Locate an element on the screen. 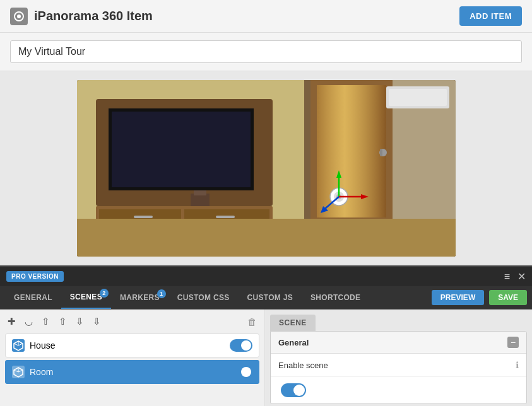 This screenshot has height=406, width=532. pro-bar-icons: ≡ ✕ is located at coordinates (515, 276).